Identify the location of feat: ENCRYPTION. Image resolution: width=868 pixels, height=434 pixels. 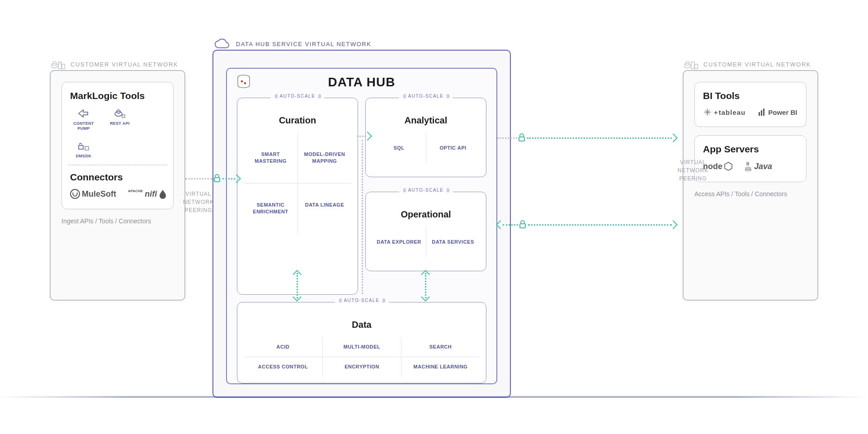
(362, 367).